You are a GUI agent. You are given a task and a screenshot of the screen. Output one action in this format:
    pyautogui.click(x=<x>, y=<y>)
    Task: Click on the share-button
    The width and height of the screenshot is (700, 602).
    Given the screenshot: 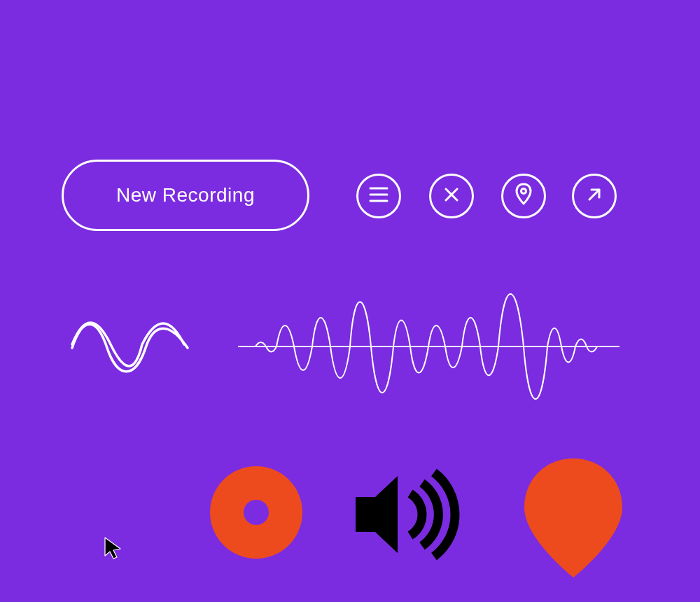 What is the action you would take?
    pyautogui.click(x=594, y=196)
    